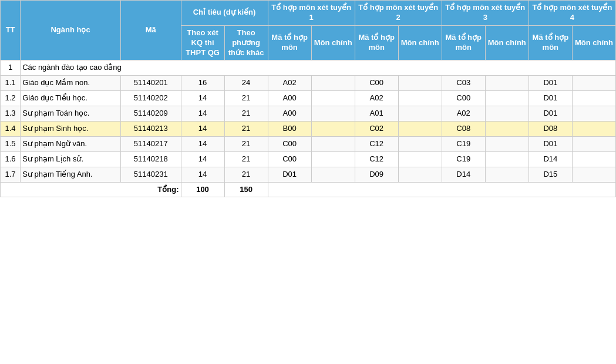  Describe the element at coordinates (308, 190) in the screenshot. I see `total-row: Tổng: 100 150` at that location.